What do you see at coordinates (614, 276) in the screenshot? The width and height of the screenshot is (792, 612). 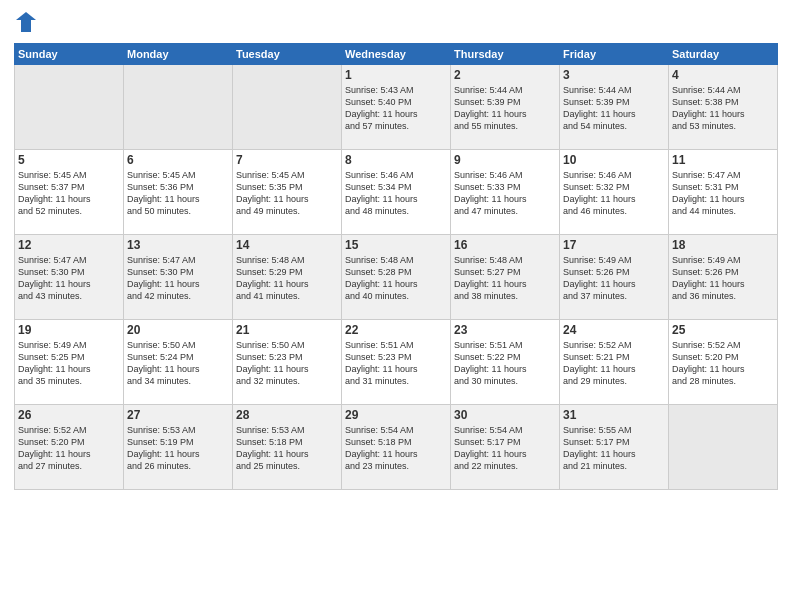 I see `calendar-cell: 17Sunrise: 5:49 AM Sunset: 5:26 PM Dayli…` at bounding box center [614, 276].